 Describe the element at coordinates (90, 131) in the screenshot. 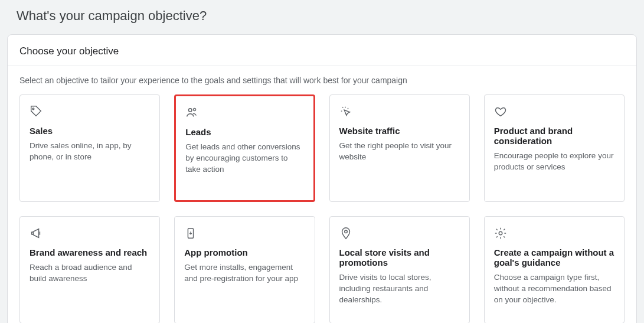

I see `card-title: Sales` at that location.